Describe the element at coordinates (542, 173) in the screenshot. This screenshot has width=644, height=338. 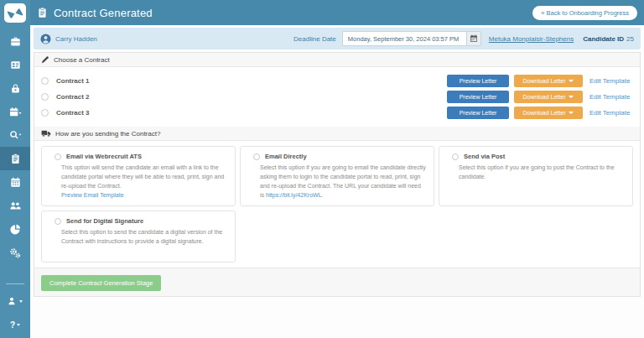
I see `option-description: Select this option if you are going to p…` at that location.